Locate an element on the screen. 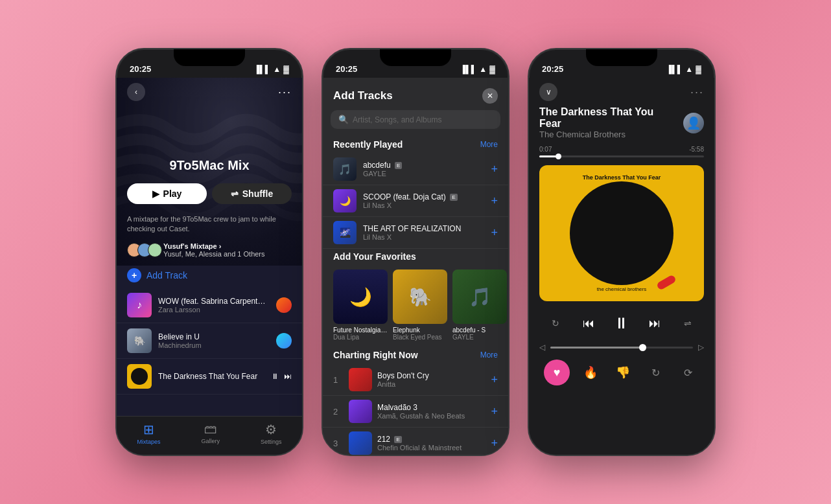 The image size is (831, 504). remaining-time: -5:58 is located at coordinates (696, 149).